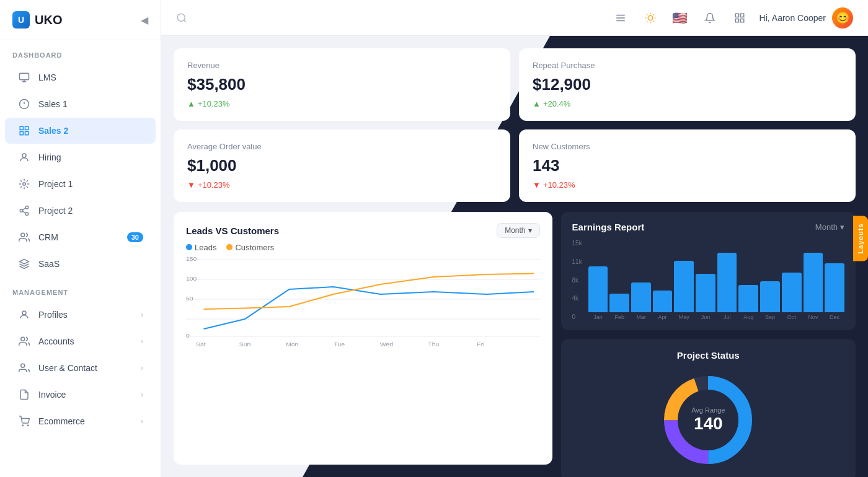  Describe the element at coordinates (577, 280) in the screenshot. I see `y-axis: 15k 11k 8k 4k 0` at that location.